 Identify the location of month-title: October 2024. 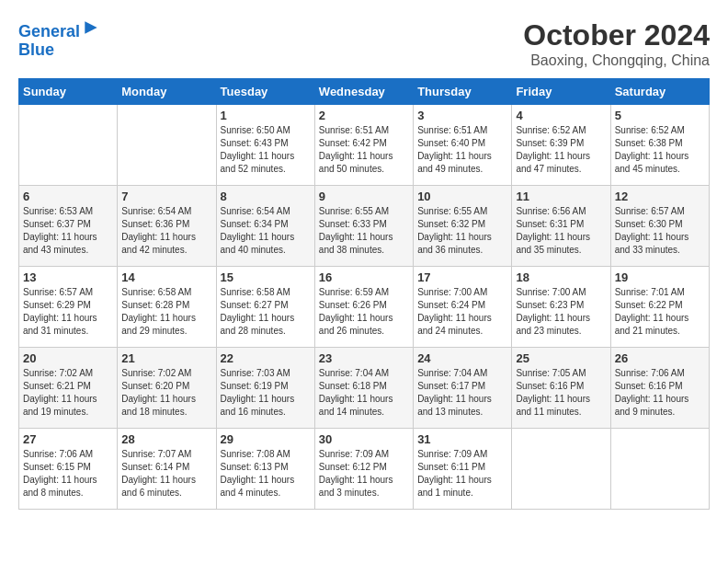
(616, 35).